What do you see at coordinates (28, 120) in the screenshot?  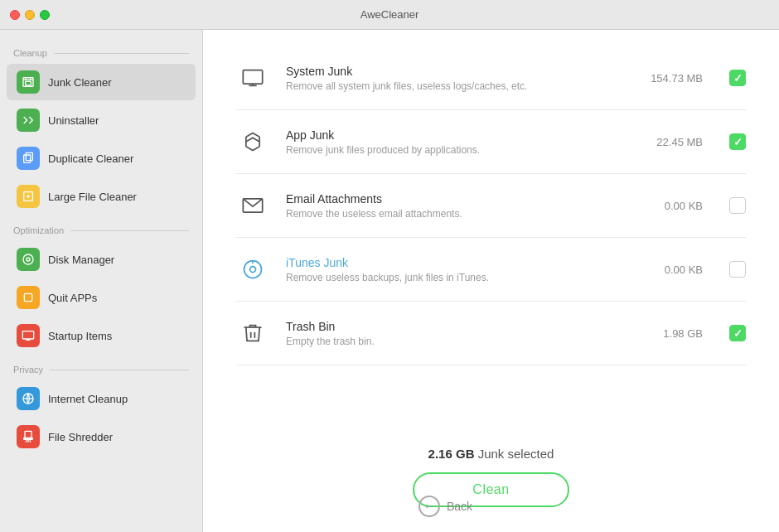 I see `uninstaller-icon` at bounding box center [28, 120].